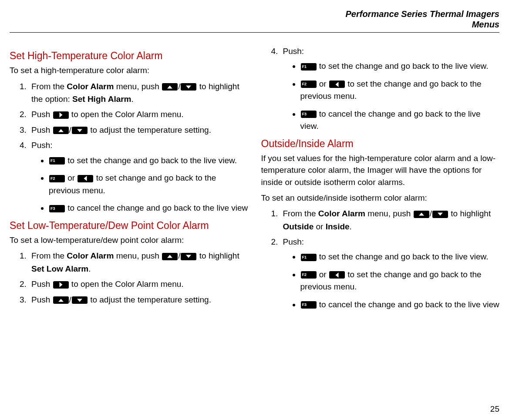  I want to click on opt-f2: F2 or to set change and go back to the p…, so click(148, 185).